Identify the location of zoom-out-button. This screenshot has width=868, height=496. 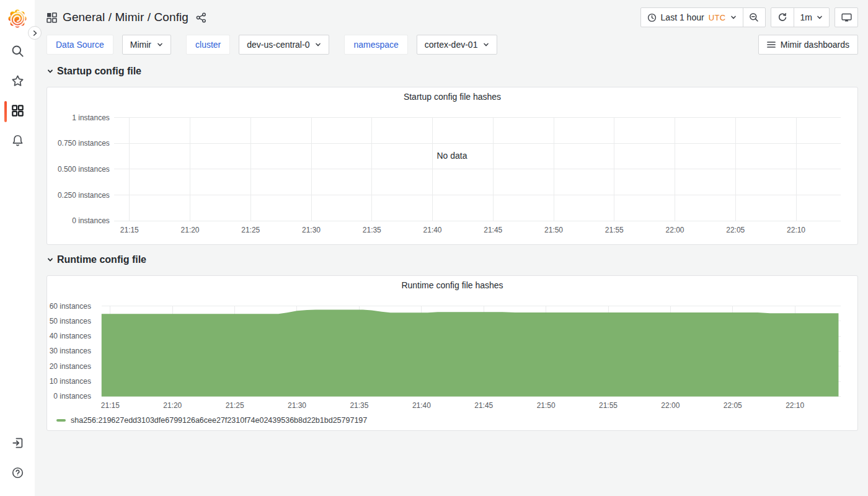
(754, 17).